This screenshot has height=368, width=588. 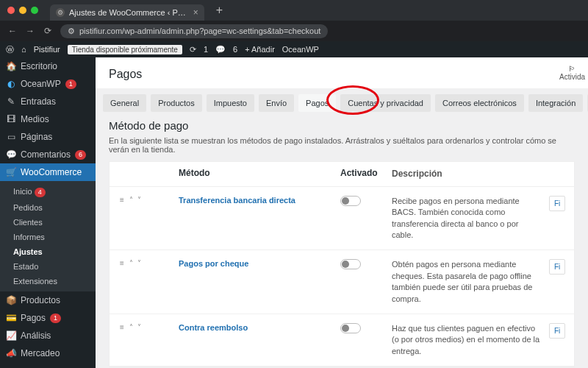 I want to click on theme-link: OceanWP, so click(x=301, y=49).